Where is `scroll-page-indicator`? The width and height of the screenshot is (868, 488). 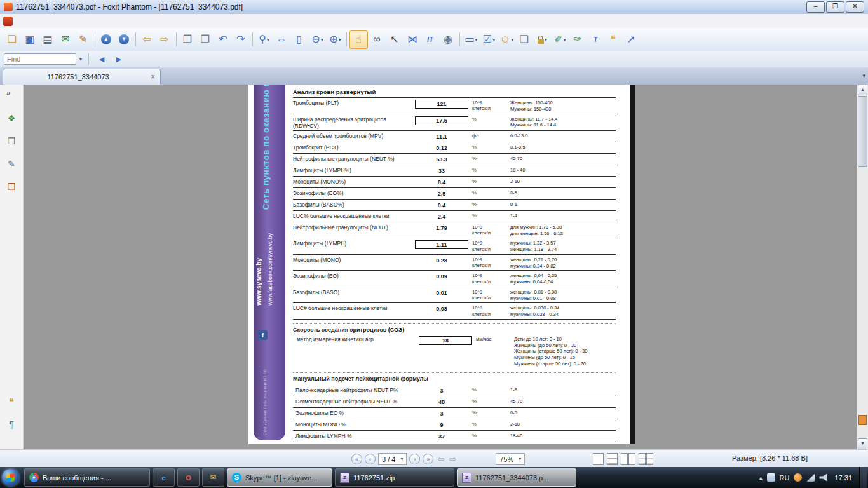 scroll-page-indicator is located at coordinates (863, 420).